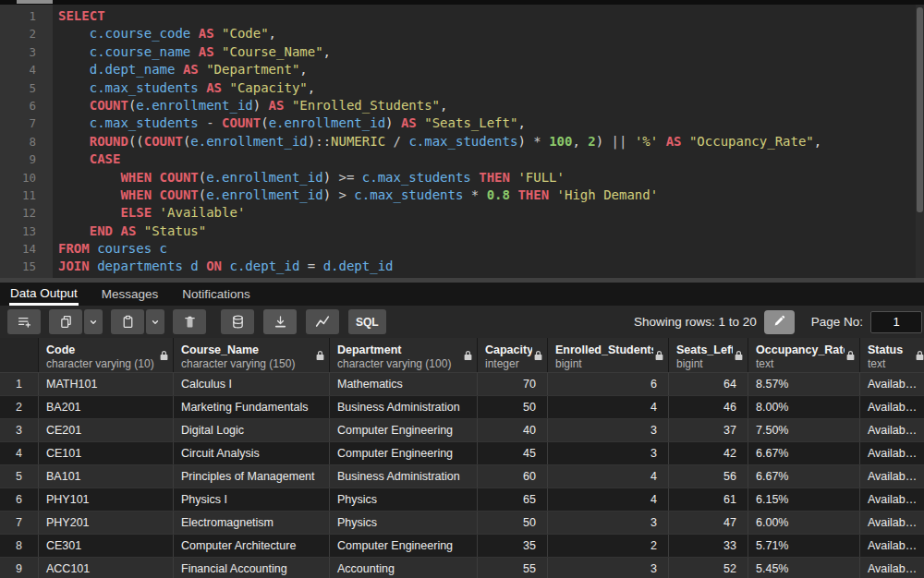 Image resolution: width=924 pixels, height=578 pixels. I want to click on select-all-corner, so click(19, 355).